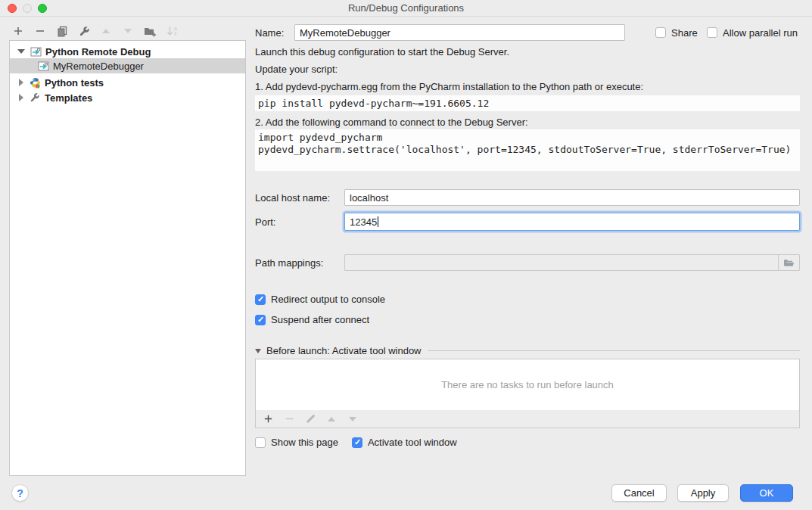 Image resolution: width=812 pixels, height=510 pixels. Describe the element at coordinates (345, 33) in the screenshot. I see `name-value: MyRemoteDebugger` at that location.